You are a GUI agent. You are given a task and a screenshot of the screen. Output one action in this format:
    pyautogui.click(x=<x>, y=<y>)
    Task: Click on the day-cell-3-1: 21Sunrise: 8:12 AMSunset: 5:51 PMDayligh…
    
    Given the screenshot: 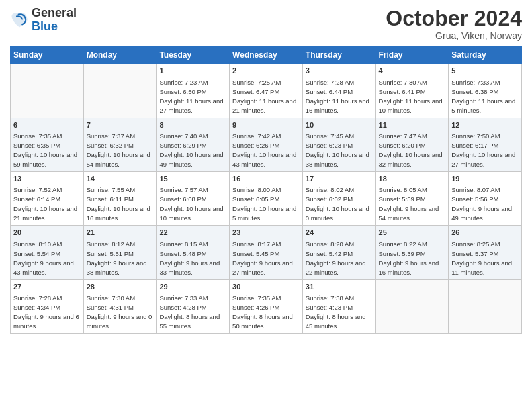 What is the action you would take?
    pyautogui.click(x=120, y=253)
    